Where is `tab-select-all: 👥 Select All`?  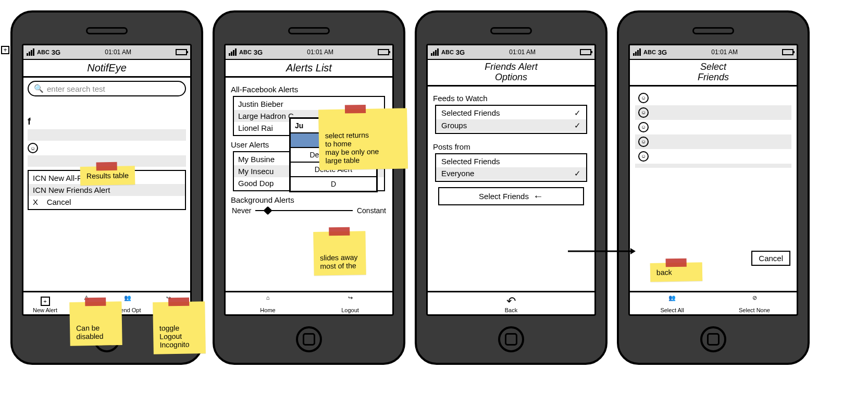
tab-select-all: 👥 Select All is located at coordinates (672, 304).